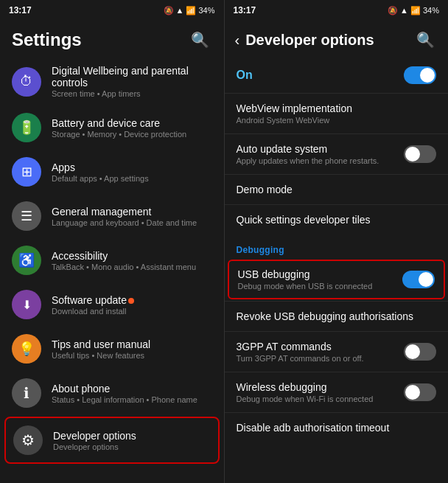  I want to click on tips-sub: Useful tips • New features, so click(132, 355).